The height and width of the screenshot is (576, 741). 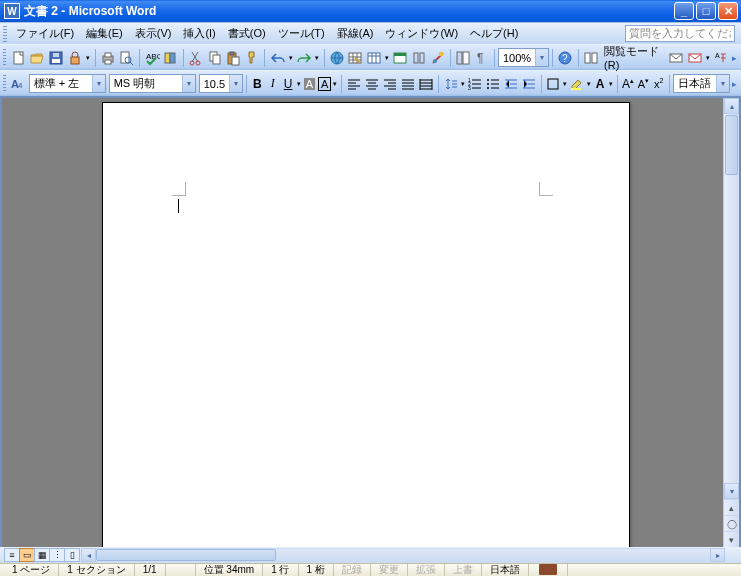 What do you see at coordinates (566, 58) in the screenshot?
I see `help-icon: ?` at bounding box center [566, 58].